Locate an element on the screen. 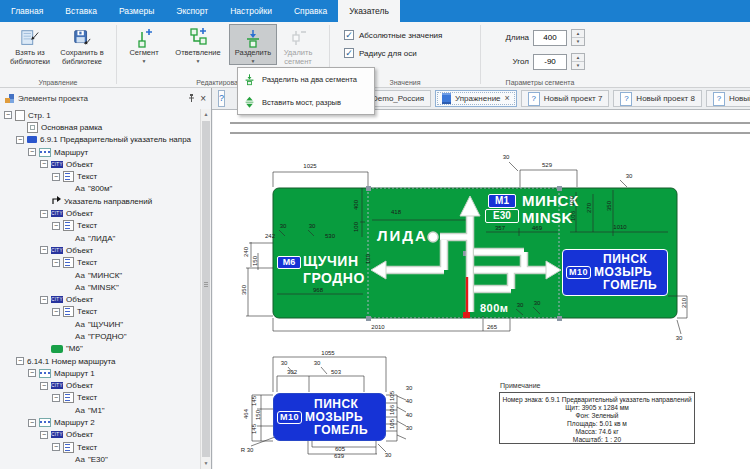 The width and height of the screenshot is (750, 469). small-sign-panel: ПИНСК М10 МОЗЫРЬ ГОМЕЛЬ is located at coordinates (330, 417).